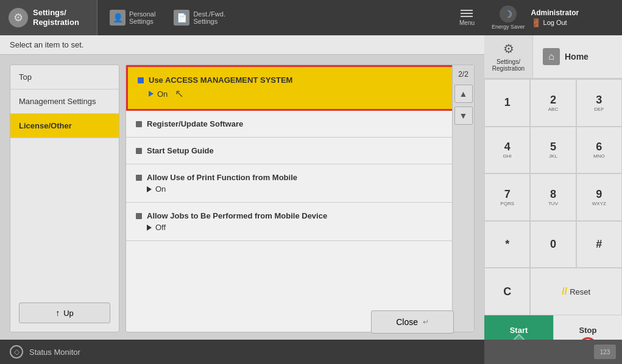 This screenshot has height=364, width=622. What do you see at coordinates (463, 198) in the screenshot?
I see `scroll-area: 2/2 ▲ ▼` at bounding box center [463, 198].